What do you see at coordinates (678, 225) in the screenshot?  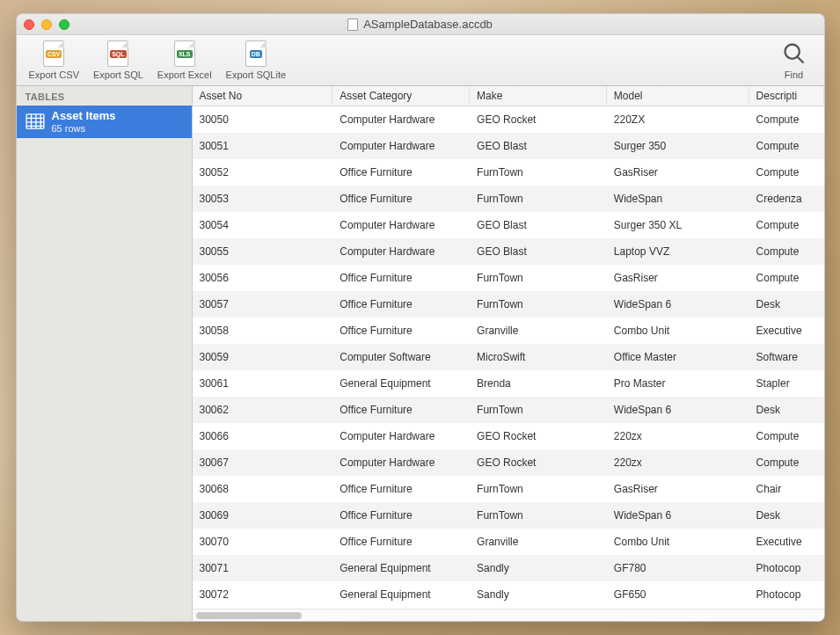 I see `table-cell: Surger 350 XL` at bounding box center [678, 225].